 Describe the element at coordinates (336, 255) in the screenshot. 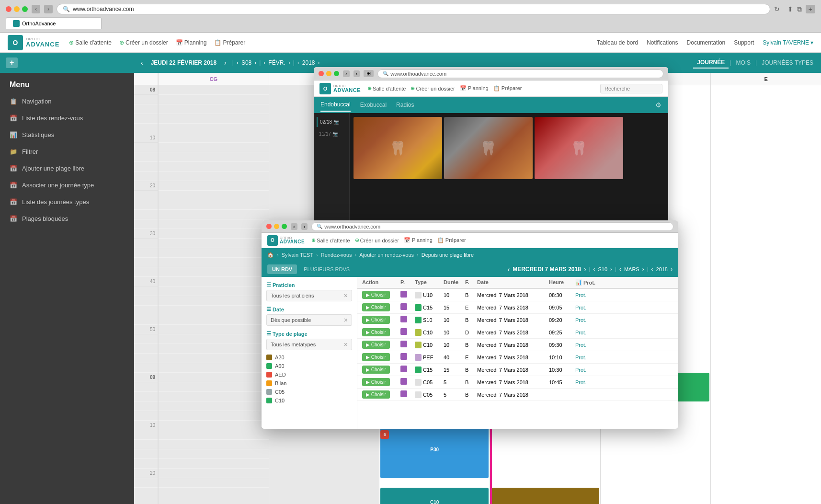

I see `bc-rdv: Rendez-vous` at that location.